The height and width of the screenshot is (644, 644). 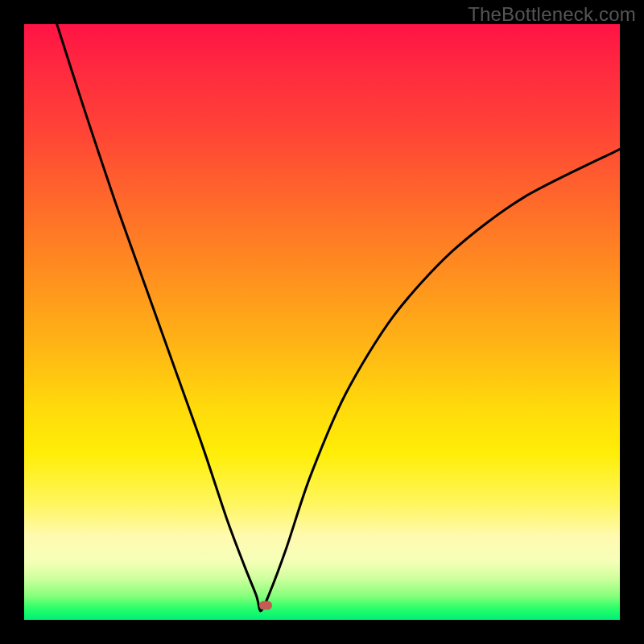 What do you see at coordinates (266, 605) in the screenshot?
I see `bottleneck-marker` at bounding box center [266, 605].